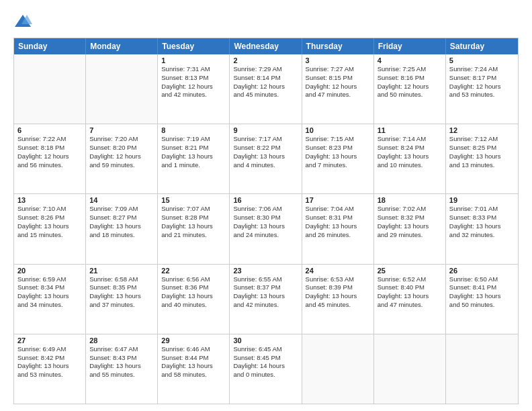 The height and width of the screenshot is (411, 532). Describe the element at coordinates (122, 305) in the screenshot. I see `cell-info-line: and 37 minutes.` at that location.